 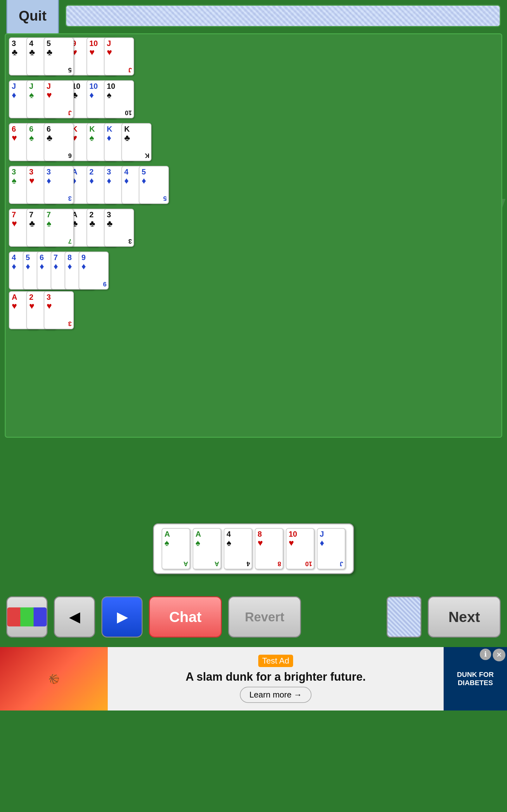 I want to click on meld-group-5: K ♥ K K ♠ K K ♦ K K ♣ K, so click(x=112, y=142).